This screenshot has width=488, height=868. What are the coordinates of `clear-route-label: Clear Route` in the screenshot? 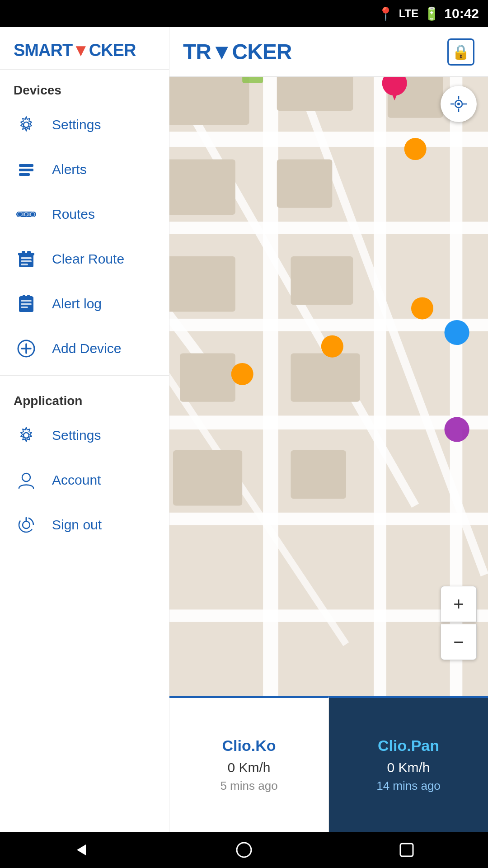 It's located at (88, 259).